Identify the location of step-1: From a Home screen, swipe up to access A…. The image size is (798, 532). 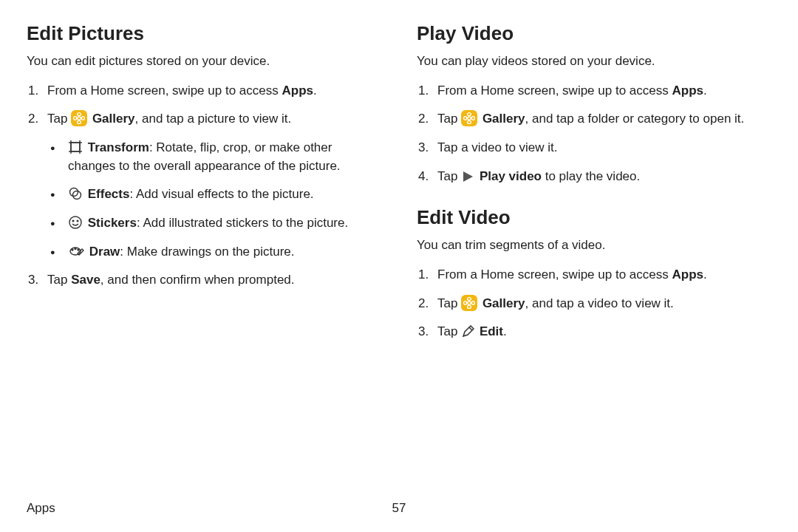
(204, 92).